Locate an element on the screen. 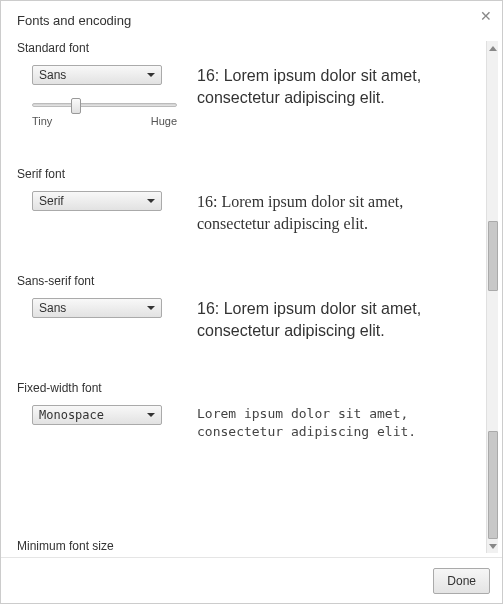 The width and height of the screenshot is (503, 604). dialog-title: Fonts and encoding is located at coordinates (252, 18).